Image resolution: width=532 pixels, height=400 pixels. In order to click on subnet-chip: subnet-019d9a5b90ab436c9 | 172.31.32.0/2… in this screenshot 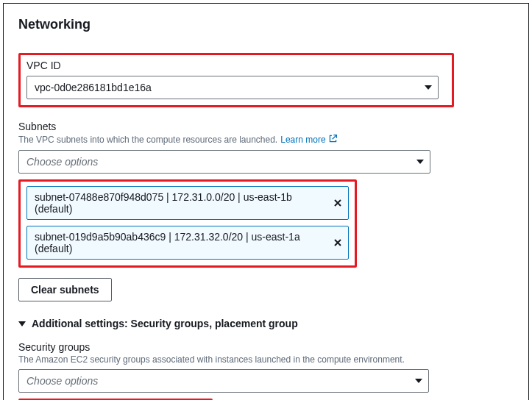, I will do `click(188, 243)`.